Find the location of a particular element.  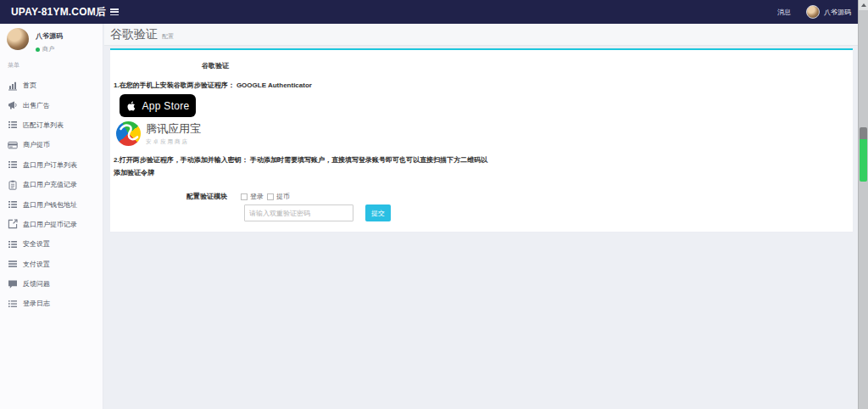

external-link-icon is located at coordinates (13, 224).